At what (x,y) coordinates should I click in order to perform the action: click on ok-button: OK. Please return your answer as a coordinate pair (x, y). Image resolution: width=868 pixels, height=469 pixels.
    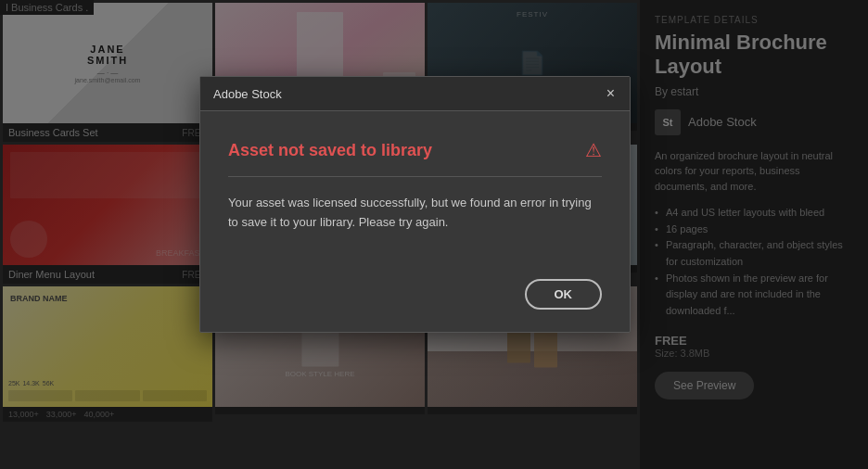
    Looking at the image, I should click on (564, 295).